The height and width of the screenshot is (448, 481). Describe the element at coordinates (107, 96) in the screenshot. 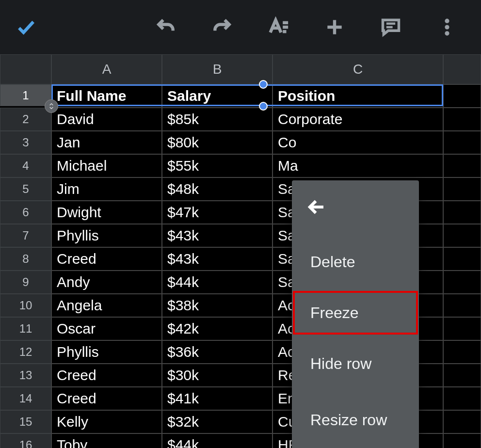

I see `cell-1-a: Full Name` at that location.